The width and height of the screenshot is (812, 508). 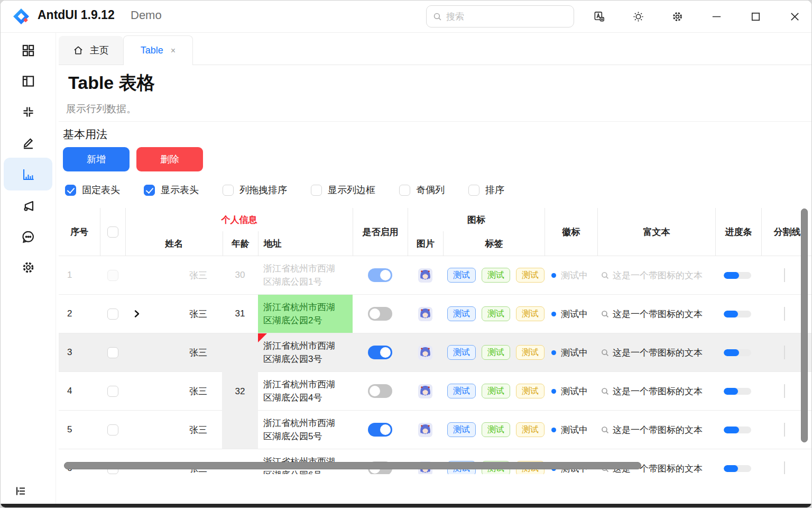 What do you see at coordinates (638, 16) in the screenshot?
I see `sun-icon` at bounding box center [638, 16].